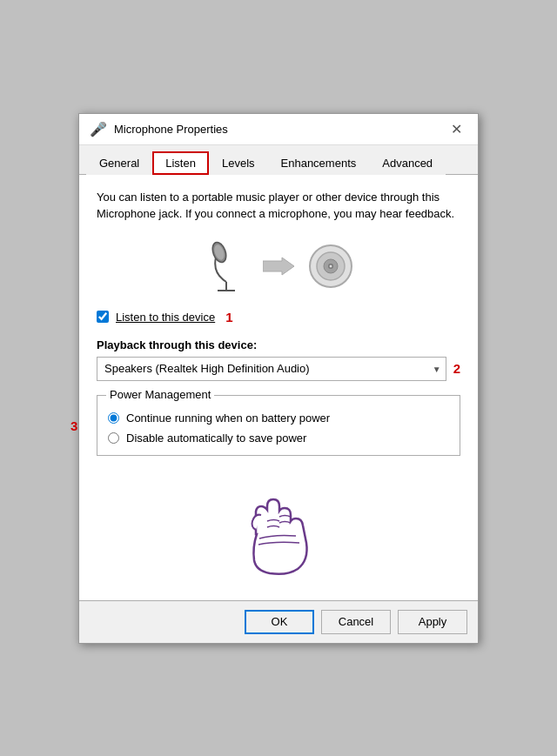 The width and height of the screenshot is (557, 756). I want to click on playback-select: Speakers (Realtek High Definition Audio)…, so click(272, 369).